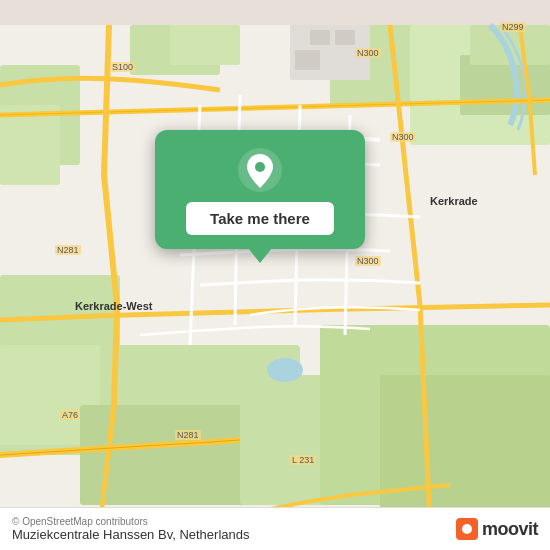 This screenshot has height=550, width=550. I want to click on n281-label: N281, so click(68, 250).